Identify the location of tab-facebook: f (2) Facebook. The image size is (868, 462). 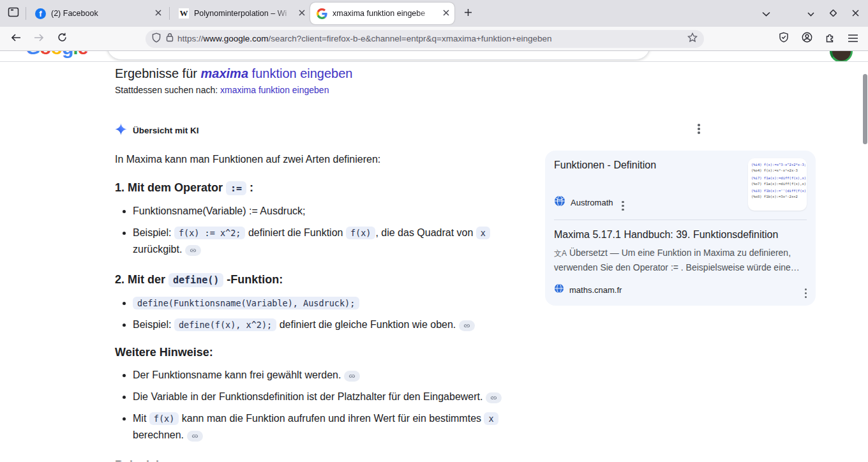
(98, 13).